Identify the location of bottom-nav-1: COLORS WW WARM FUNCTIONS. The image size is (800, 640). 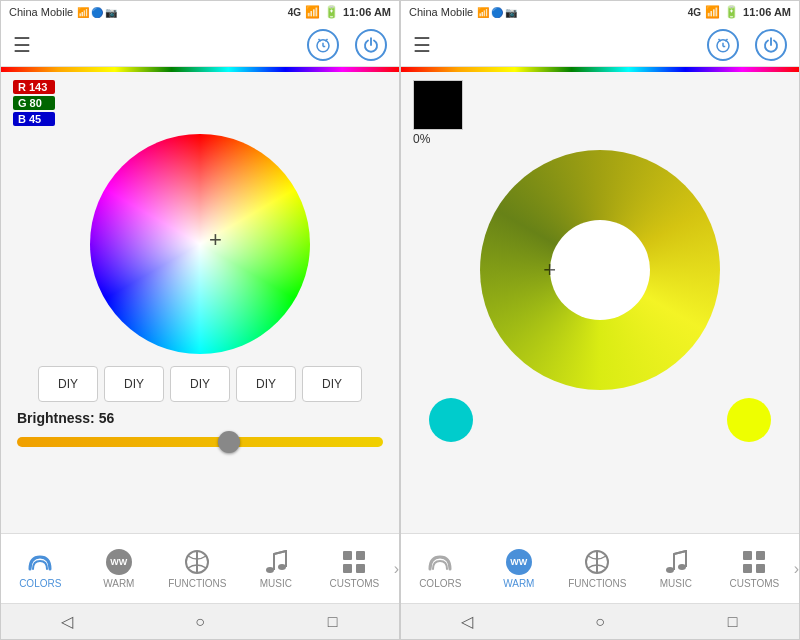
(200, 568).